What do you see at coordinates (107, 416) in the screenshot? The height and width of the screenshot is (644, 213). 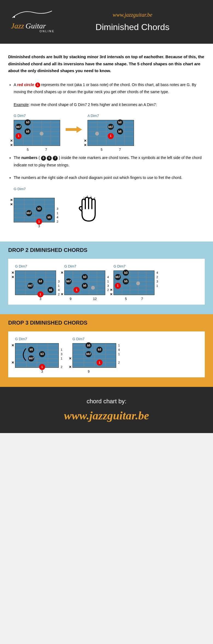 I see `footer-url: www.jazzguitar.be` at bounding box center [107, 416].